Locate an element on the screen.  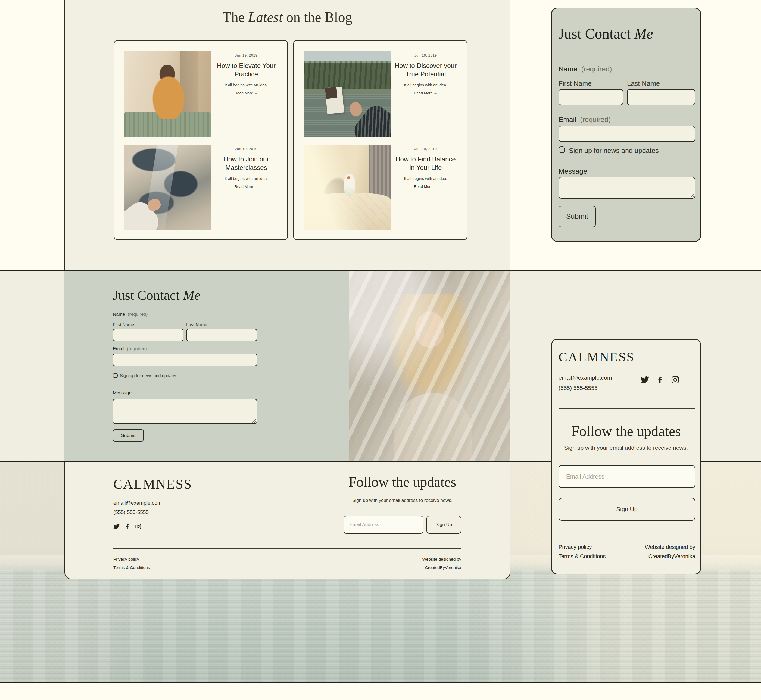
blog-post: Jun 19, 2019 How to Discover your True P… is located at coordinates (380, 94).